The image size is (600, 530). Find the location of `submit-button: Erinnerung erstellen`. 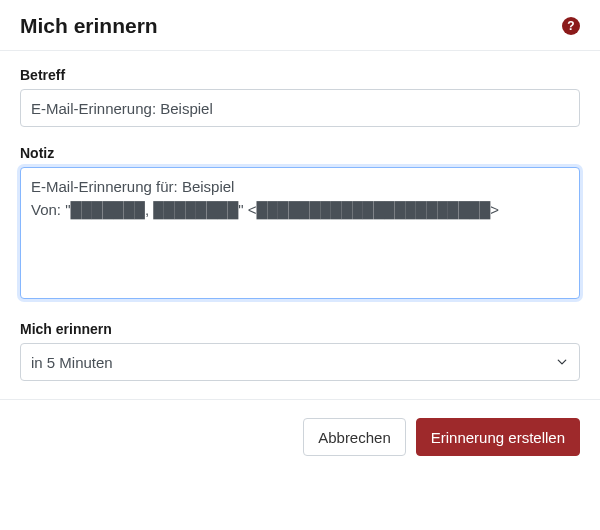

submit-button: Erinnerung erstellen is located at coordinates (498, 437).